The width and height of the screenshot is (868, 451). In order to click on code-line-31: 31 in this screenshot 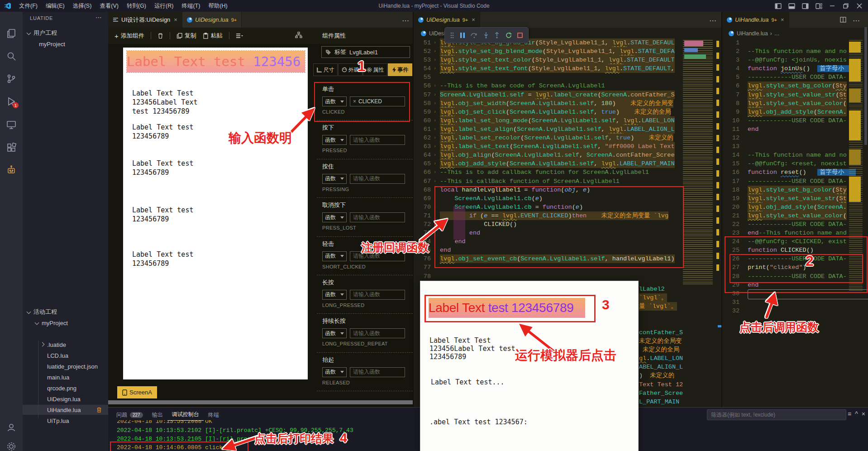, I will do `click(795, 302)`.